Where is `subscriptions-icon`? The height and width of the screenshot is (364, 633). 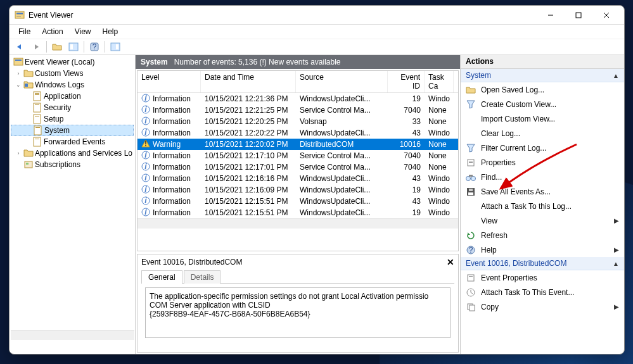 subscriptions-icon is located at coordinates (29, 165).